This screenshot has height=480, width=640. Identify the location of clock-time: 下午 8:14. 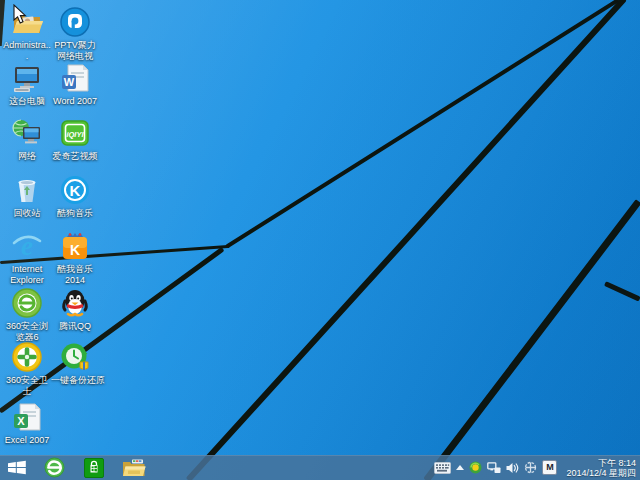
(601, 463).